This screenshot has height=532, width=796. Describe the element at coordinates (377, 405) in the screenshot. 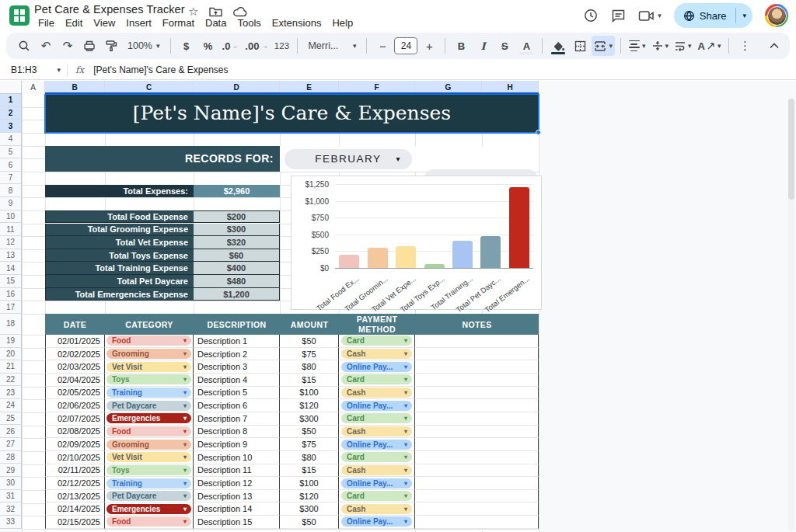

I see `payment-cell: Online Pay...▾` at that location.